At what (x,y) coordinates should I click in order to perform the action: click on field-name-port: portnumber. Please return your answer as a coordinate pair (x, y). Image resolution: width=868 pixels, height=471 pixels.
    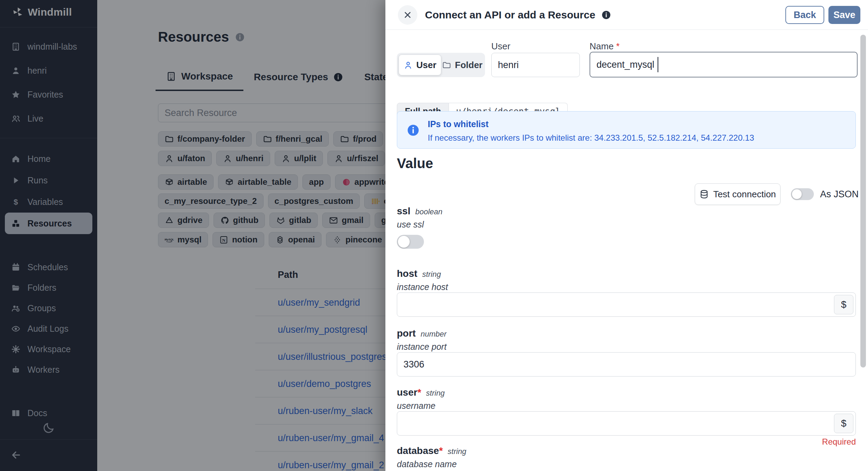
    Looking at the image, I should click on (422, 333).